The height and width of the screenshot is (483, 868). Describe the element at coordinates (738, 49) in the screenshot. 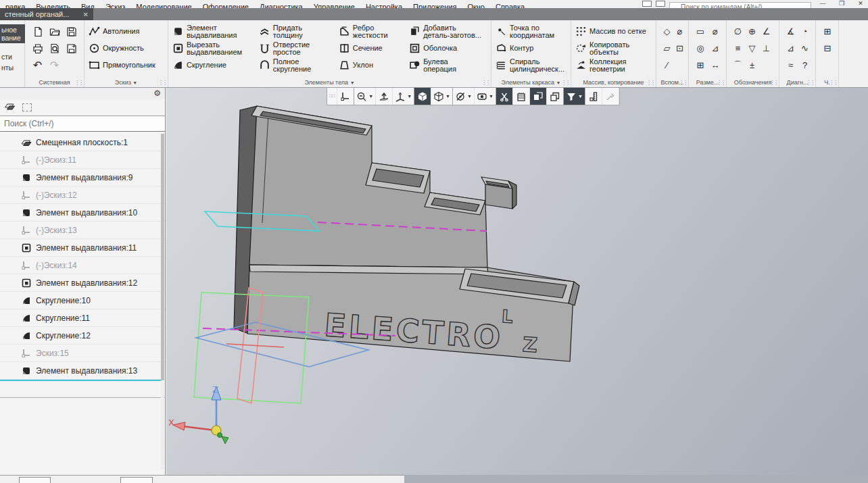

I see `tool-icon: ≡` at that location.